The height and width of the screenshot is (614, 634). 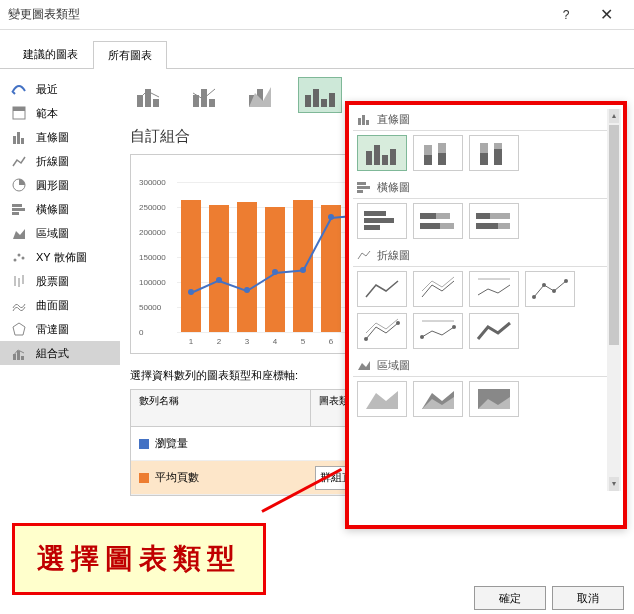 What do you see at coordinates (60, 329) in the screenshot?
I see `sidebar-item-radar: 雷達圖` at bounding box center [60, 329].